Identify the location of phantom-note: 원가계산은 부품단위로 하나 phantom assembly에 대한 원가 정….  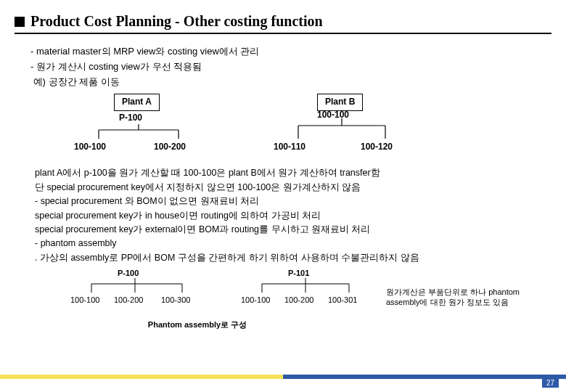
(455, 298).